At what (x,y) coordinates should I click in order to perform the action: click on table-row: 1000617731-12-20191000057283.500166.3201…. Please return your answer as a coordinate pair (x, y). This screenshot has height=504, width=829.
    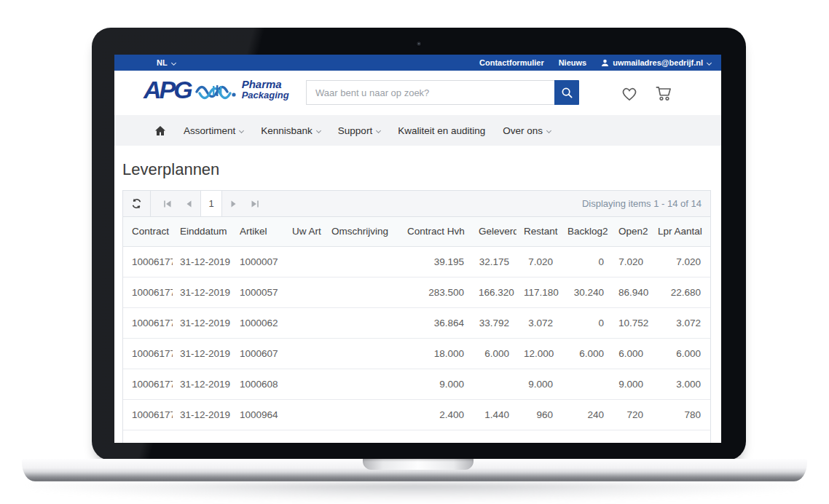
    Looking at the image, I should click on (417, 292).